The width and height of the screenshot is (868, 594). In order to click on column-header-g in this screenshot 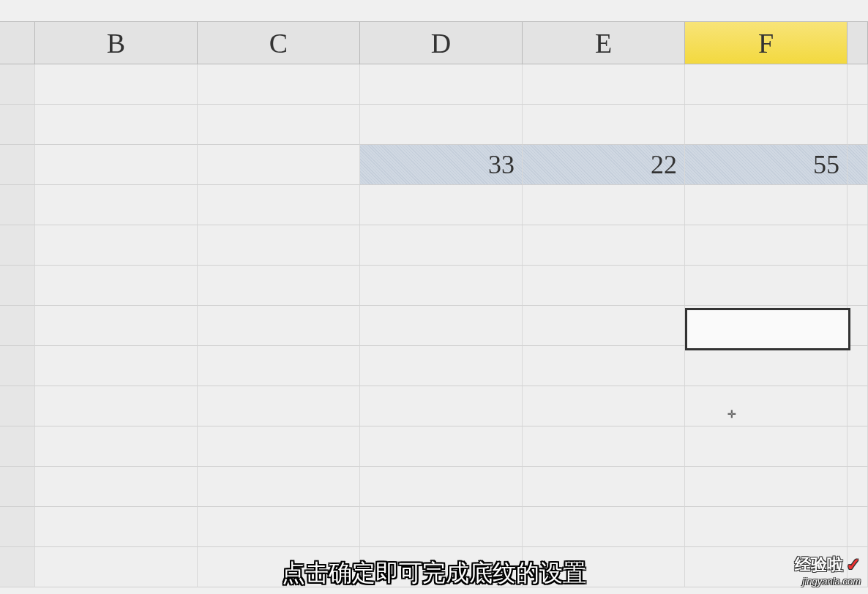, I will do `click(858, 43)`.